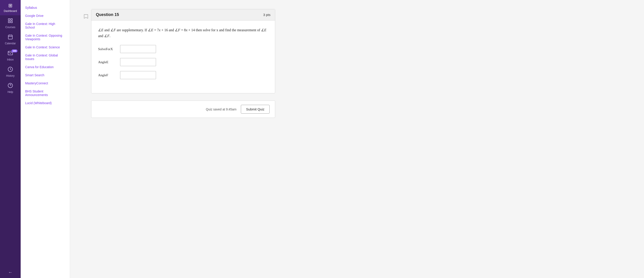  Describe the element at coordinates (183, 62) in the screenshot. I see `angle-e-row: AngleE` at that location.